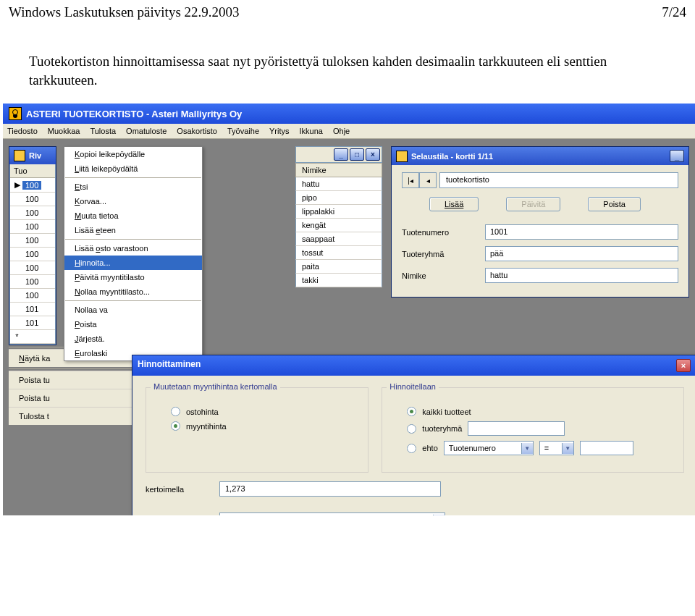 The image size is (695, 616). What do you see at coordinates (75, 379) in the screenshot?
I see `leftact-poista1: Poista tu` at bounding box center [75, 379].